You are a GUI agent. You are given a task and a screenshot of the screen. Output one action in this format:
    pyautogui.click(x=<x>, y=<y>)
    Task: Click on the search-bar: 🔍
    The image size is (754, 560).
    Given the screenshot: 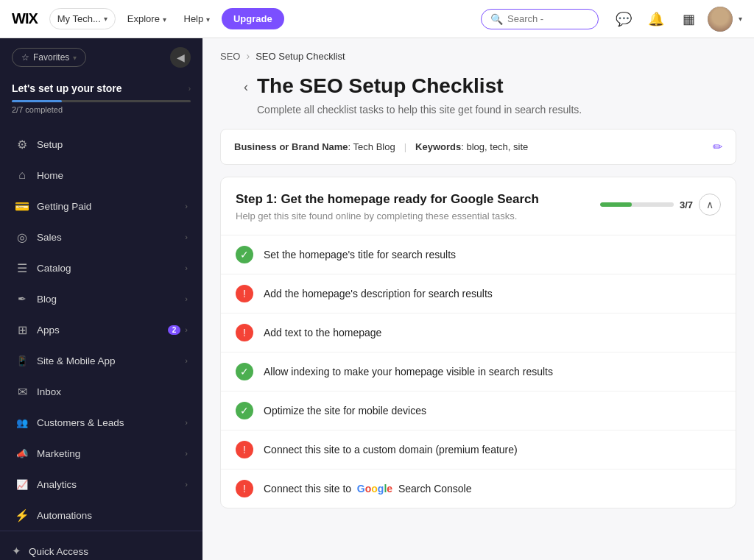 What is the action you would take?
    pyautogui.click(x=540, y=19)
    